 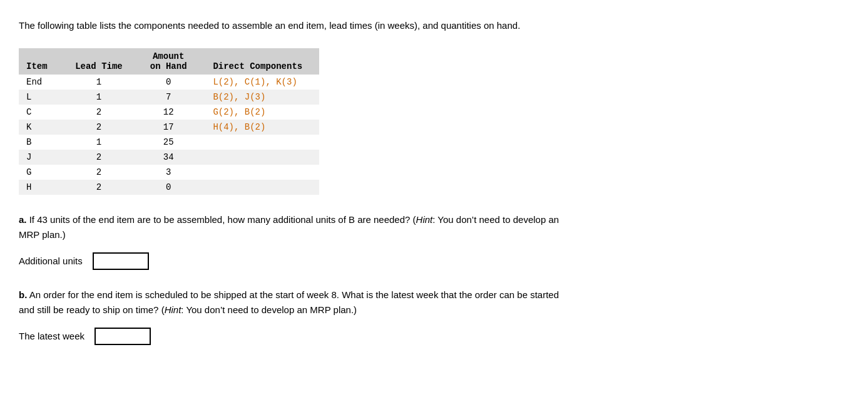 I want to click on col-header-direct-components: Direct Components, so click(x=260, y=61).